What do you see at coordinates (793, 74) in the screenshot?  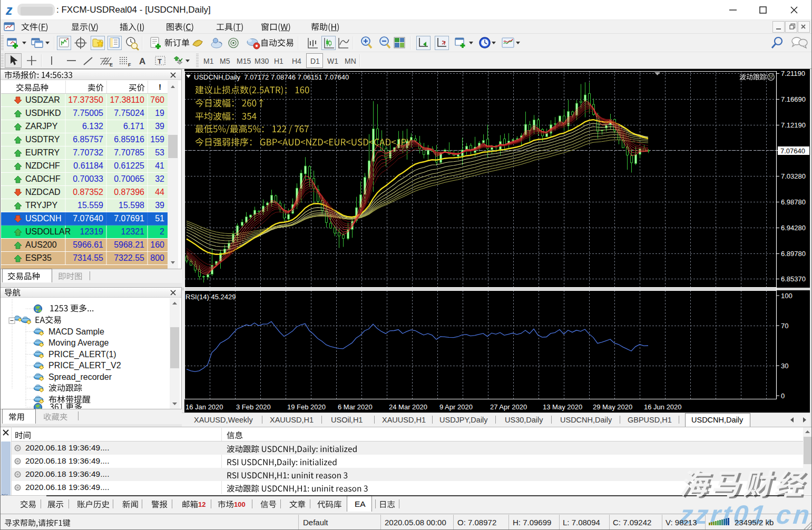 I see `svg-text: 7.21190` at bounding box center [793, 74].